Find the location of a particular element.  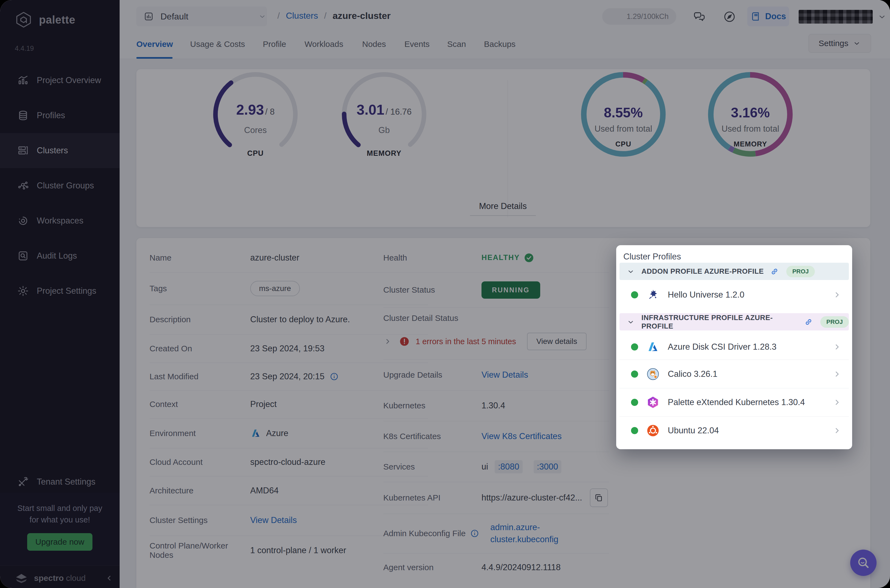

upgrade-now-button: Upgrade now is located at coordinates (60, 542).